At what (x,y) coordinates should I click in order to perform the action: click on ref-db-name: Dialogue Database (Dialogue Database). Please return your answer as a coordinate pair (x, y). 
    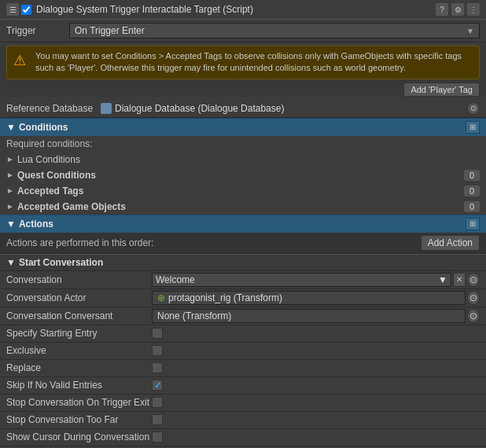
    Looking at the image, I should click on (200, 108).